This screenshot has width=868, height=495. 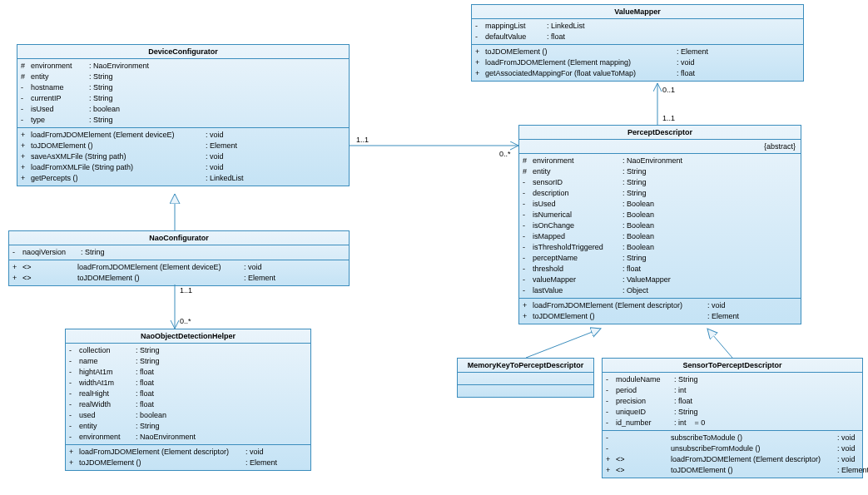 I want to click on op-row: +<>loadFromJDOMElement (Element deviceE)…, so click(x=179, y=268).